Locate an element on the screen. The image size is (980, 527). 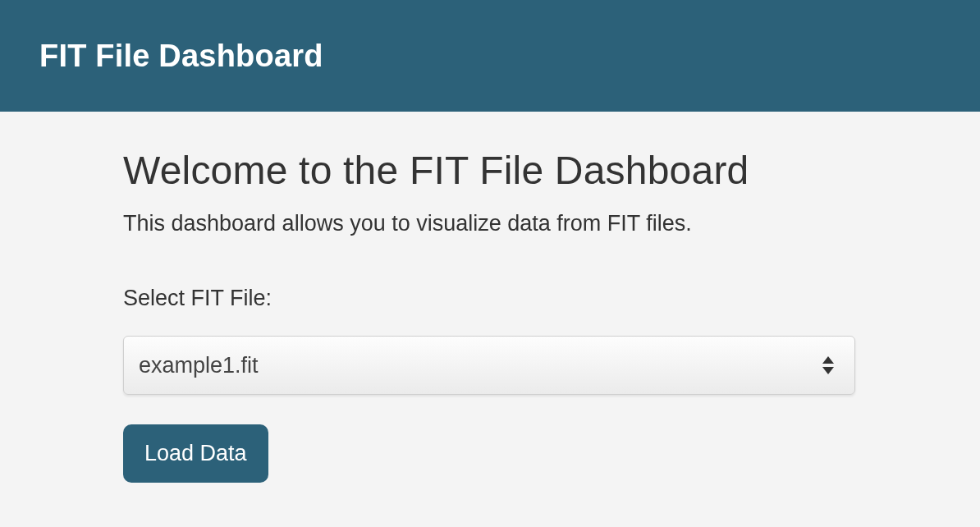
welcome-description: This dashboard allows you to visualize d… is located at coordinates (490, 223).